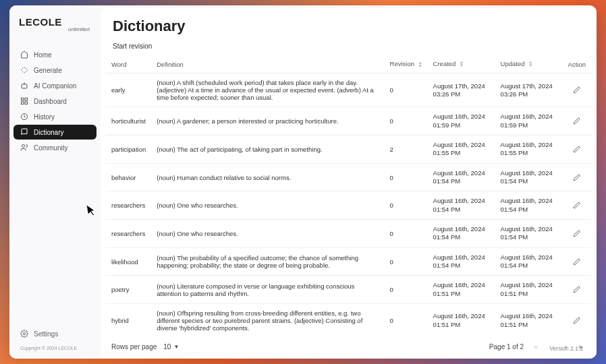 This screenshot has height=364, width=606. I want to click on cell-definition: (noun) The act of participating, of taki…, so click(267, 150).